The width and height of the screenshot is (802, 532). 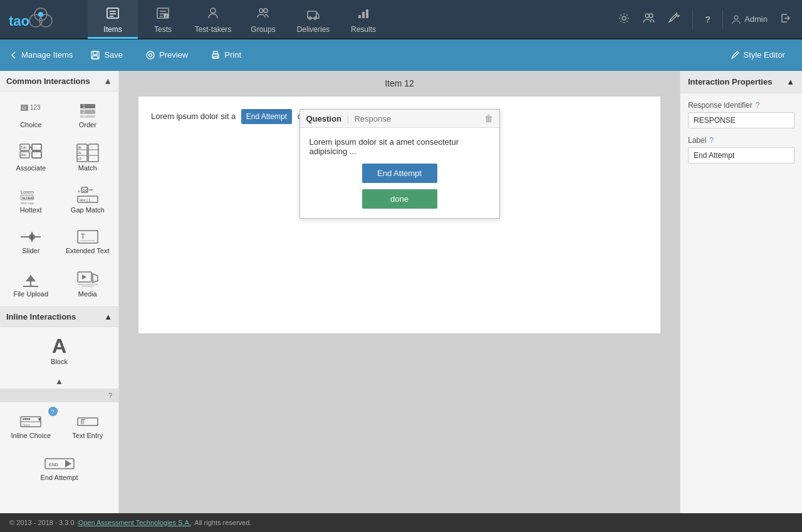 I want to click on top-navigation: tao Items ✓, so click(x=401, y=20).